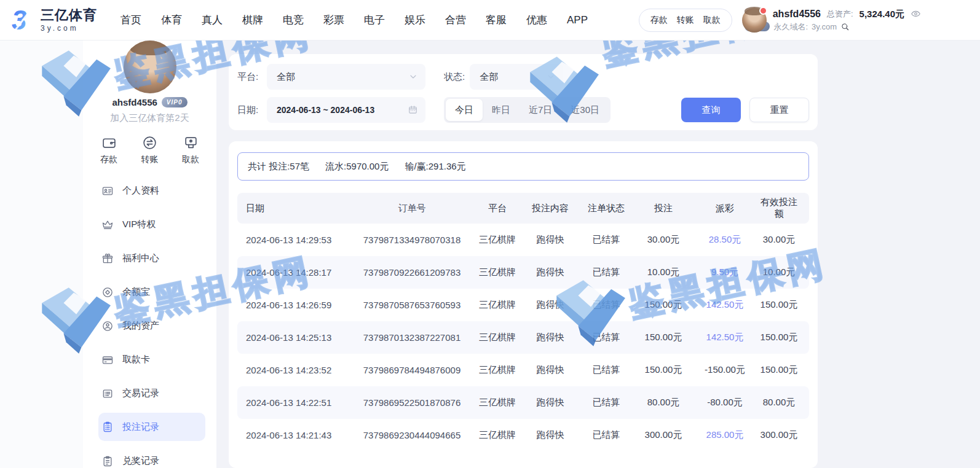  What do you see at coordinates (454, 77) in the screenshot?
I see `status-label: 状态:` at bounding box center [454, 77].